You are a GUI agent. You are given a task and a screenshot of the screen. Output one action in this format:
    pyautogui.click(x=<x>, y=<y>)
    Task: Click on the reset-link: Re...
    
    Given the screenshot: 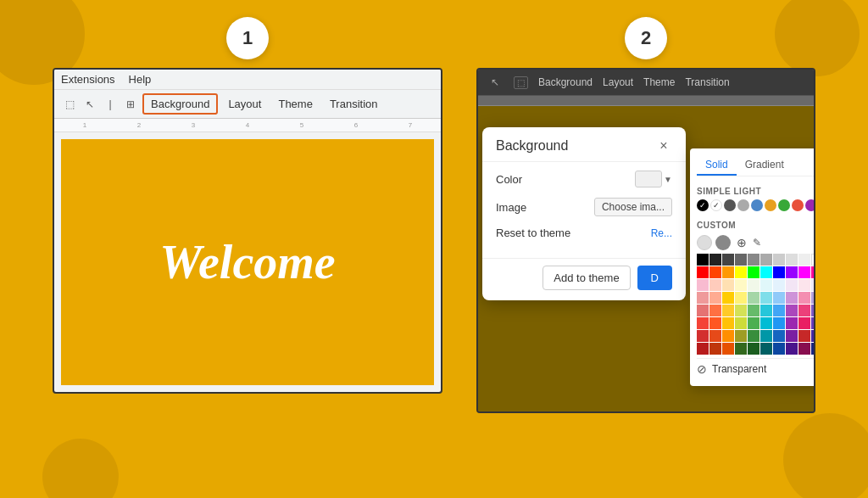 What is the action you would take?
    pyautogui.click(x=661, y=233)
    